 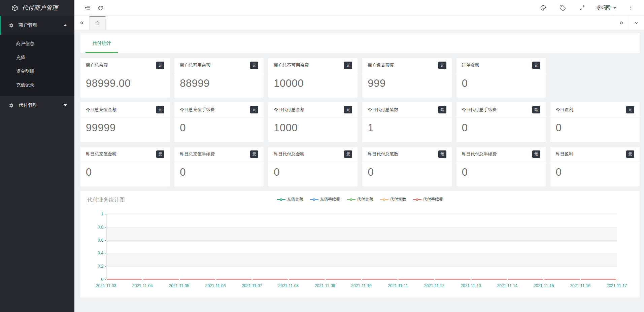 I want to click on stat-card: 昨日总充值金额元0, so click(x=125, y=167).